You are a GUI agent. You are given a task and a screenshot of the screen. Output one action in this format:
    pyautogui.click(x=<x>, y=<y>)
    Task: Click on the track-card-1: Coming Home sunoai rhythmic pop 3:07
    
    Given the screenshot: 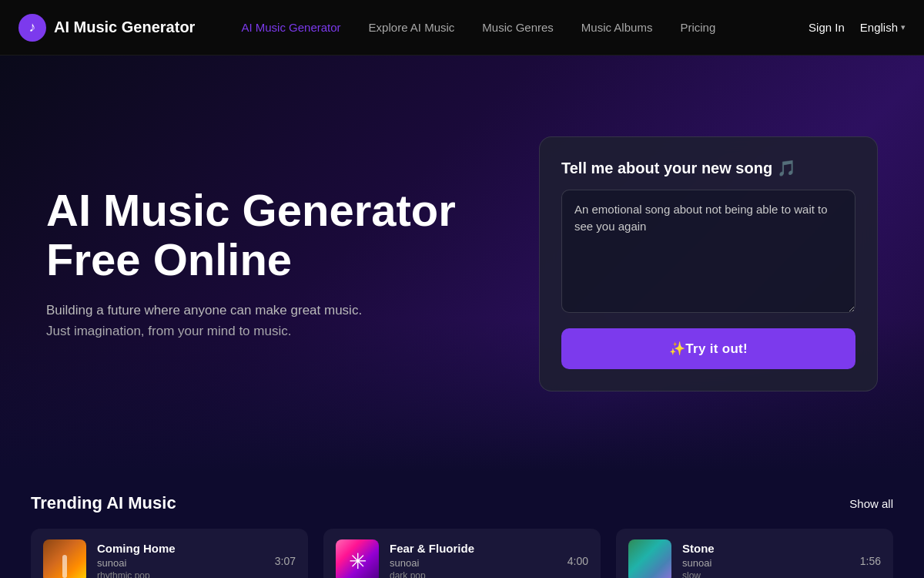 What is the action you would take?
    pyautogui.click(x=169, y=553)
    